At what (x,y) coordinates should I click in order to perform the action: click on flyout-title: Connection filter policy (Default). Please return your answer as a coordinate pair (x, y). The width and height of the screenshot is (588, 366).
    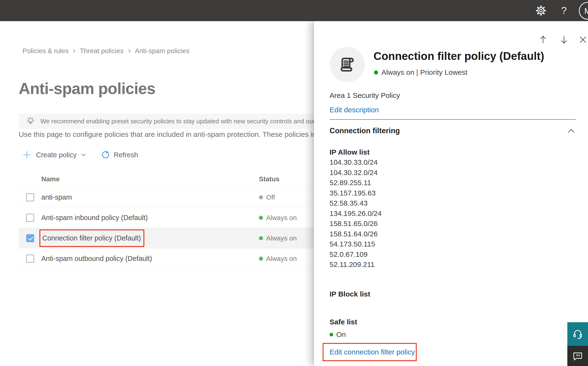
    Looking at the image, I should click on (459, 56).